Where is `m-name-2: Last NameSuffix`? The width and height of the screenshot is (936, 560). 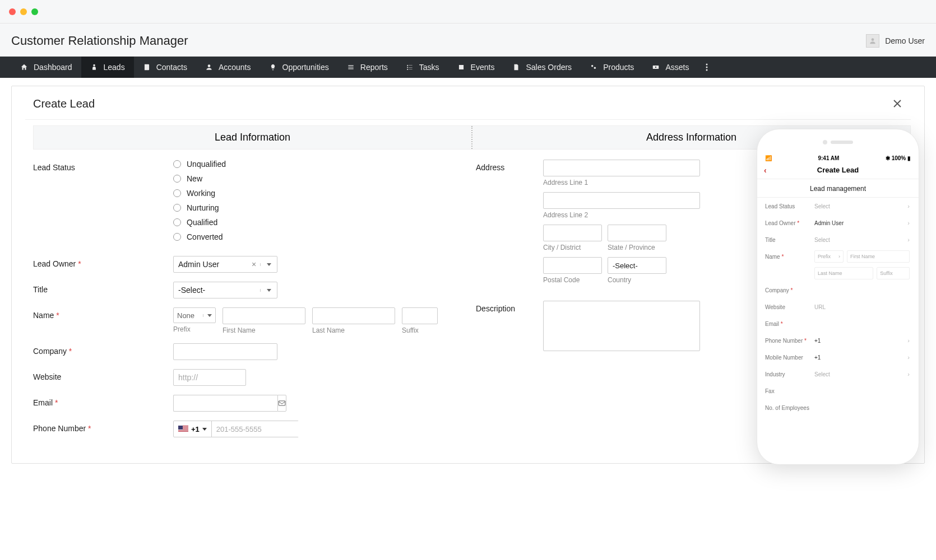
m-name-2: Last NameSuffix is located at coordinates (838, 273).